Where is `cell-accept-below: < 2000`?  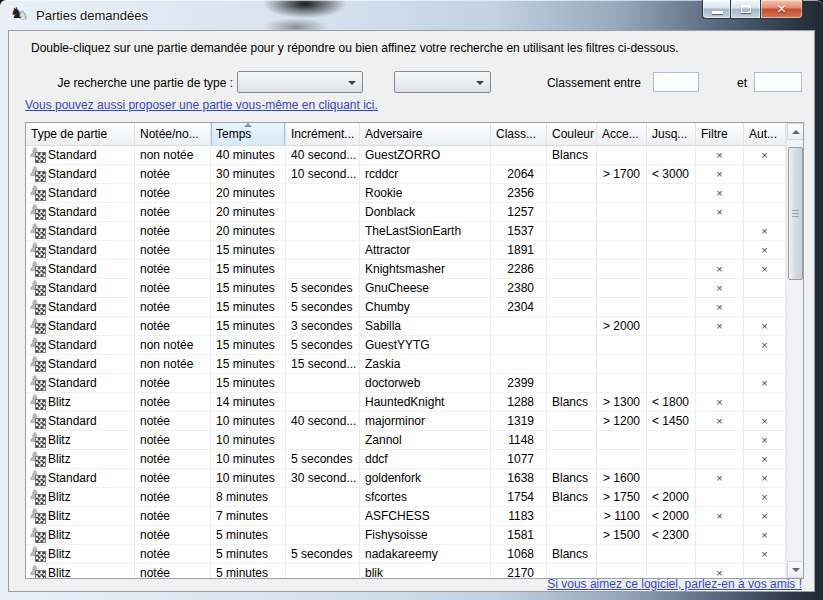
cell-accept-below: < 2000 is located at coordinates (672, 516).